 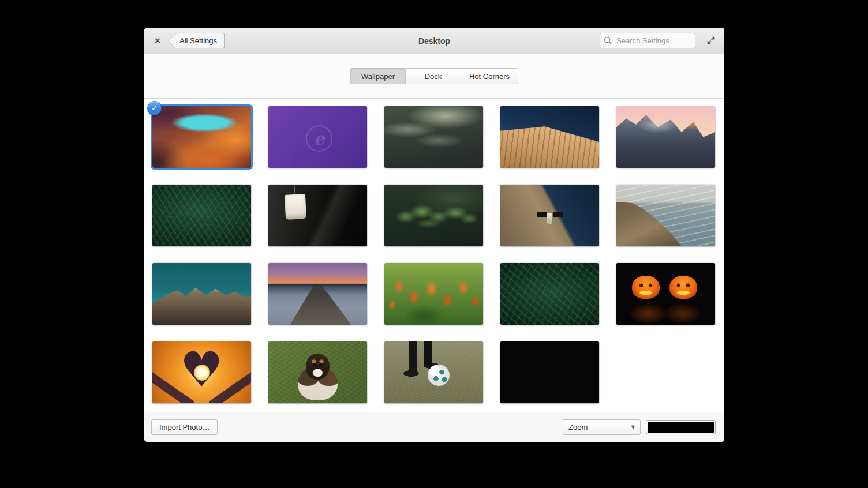 I want to click on wallpaper-image-jack-o-lanterns, so click(x=666, y=294).